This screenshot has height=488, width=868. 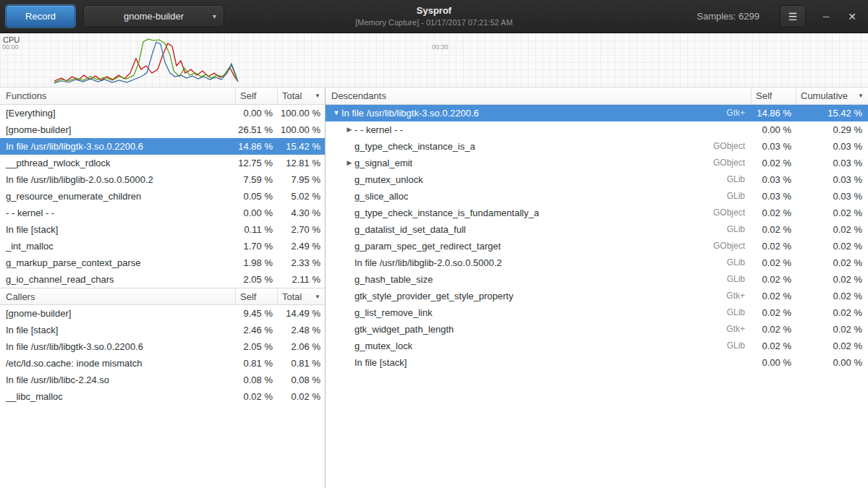 What do you see at coordinates (162, 363) in the screenshot?
I see `callers-row: /etc/ld.so.cache: inode mismatch0.81 %0.…` at bounding box center [162, 363].